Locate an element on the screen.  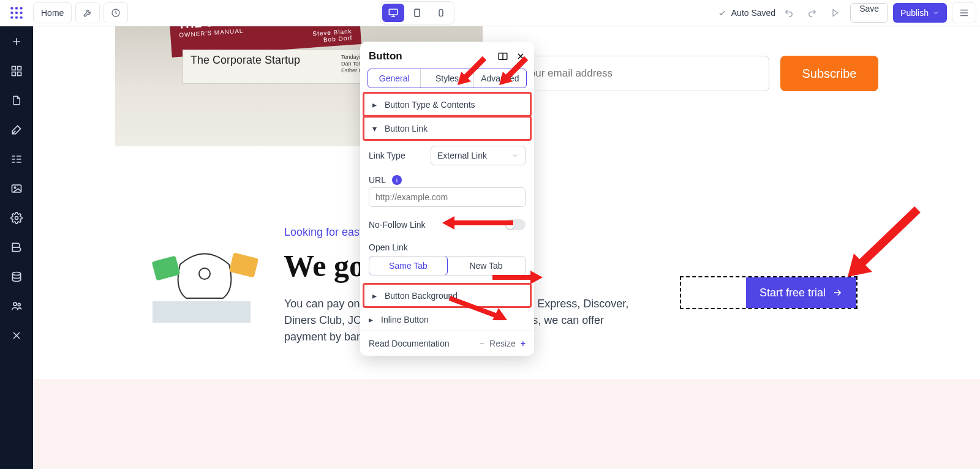
tools-icon is located at coordinates (17, 336).